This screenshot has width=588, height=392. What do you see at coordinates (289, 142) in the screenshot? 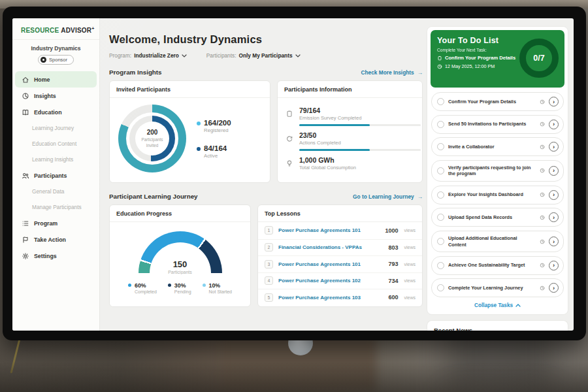
I see `actions-icon` at bounding box center [289, 142].